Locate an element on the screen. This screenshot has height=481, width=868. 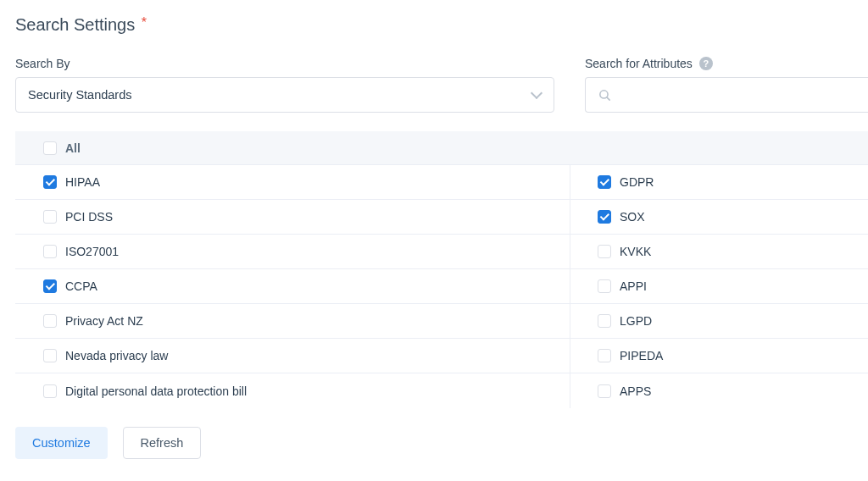
row-label: ISO27001 is located at coordinates (92, 252).